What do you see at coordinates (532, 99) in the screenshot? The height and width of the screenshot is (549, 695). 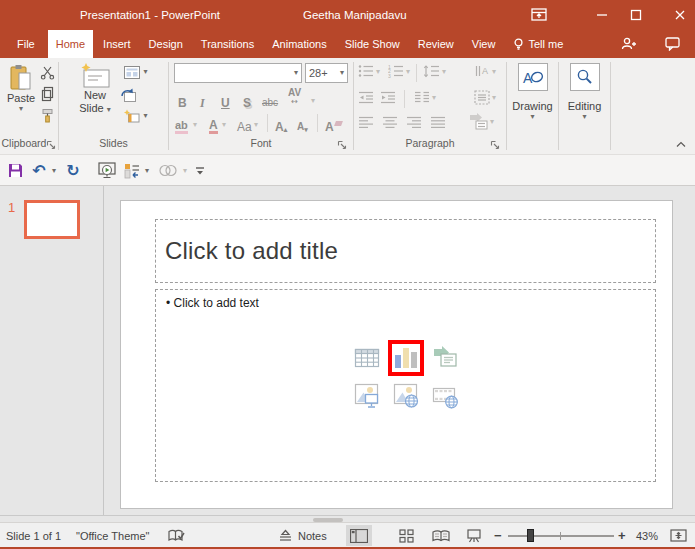 I see `drawing-button: A Drawing ▾` at bounding box center [532, 99].